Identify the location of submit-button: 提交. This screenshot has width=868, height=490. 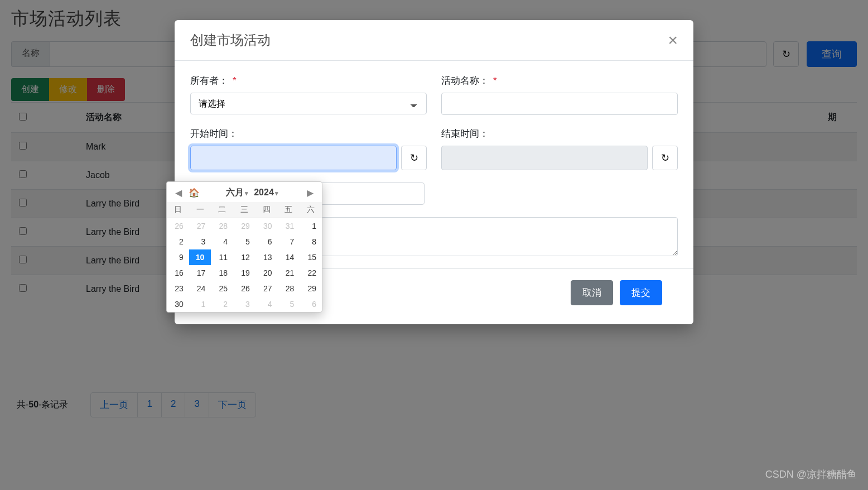
(641, 292).